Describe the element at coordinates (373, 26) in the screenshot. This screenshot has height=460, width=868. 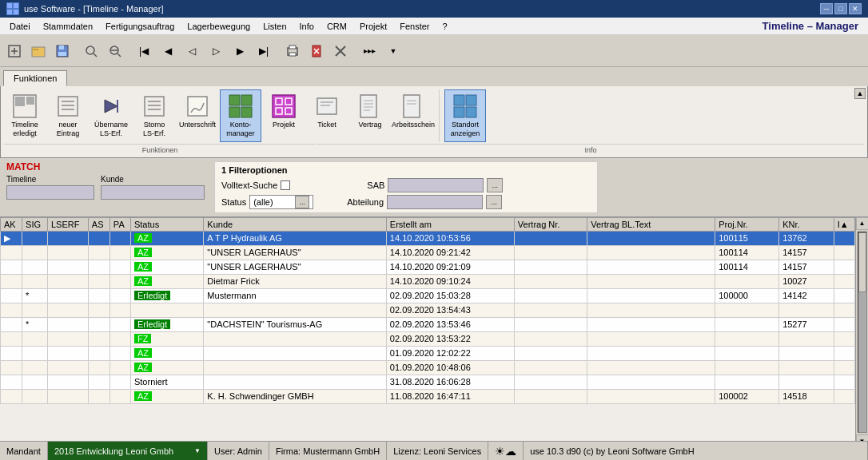
I see `menu-projekt: Projekt` at that location.